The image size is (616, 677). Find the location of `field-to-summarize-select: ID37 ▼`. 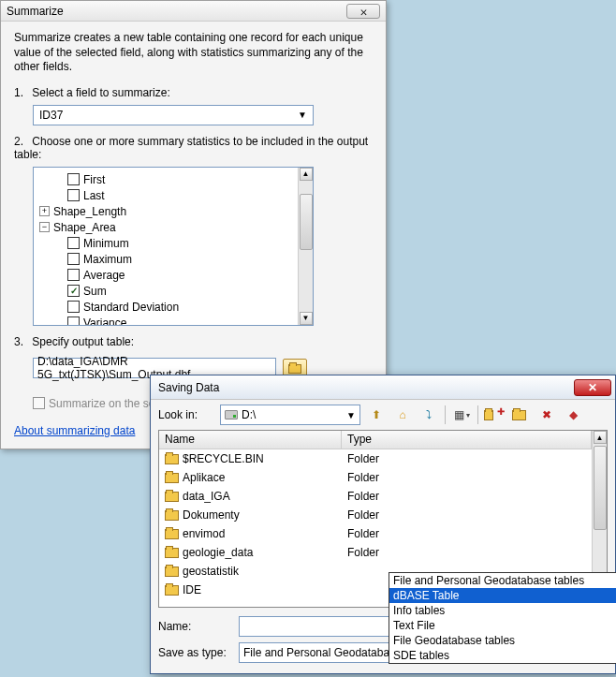

field-to-summarize-select: ID37 ▼ is located at coordinates (173, 115).